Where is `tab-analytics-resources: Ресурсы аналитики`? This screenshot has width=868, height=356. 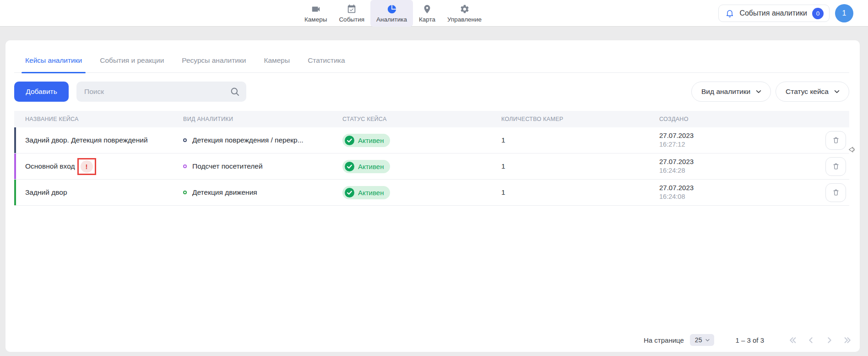 tab-analytics-resources: Ресурсы аналитики is located at coordinates (214, 59).